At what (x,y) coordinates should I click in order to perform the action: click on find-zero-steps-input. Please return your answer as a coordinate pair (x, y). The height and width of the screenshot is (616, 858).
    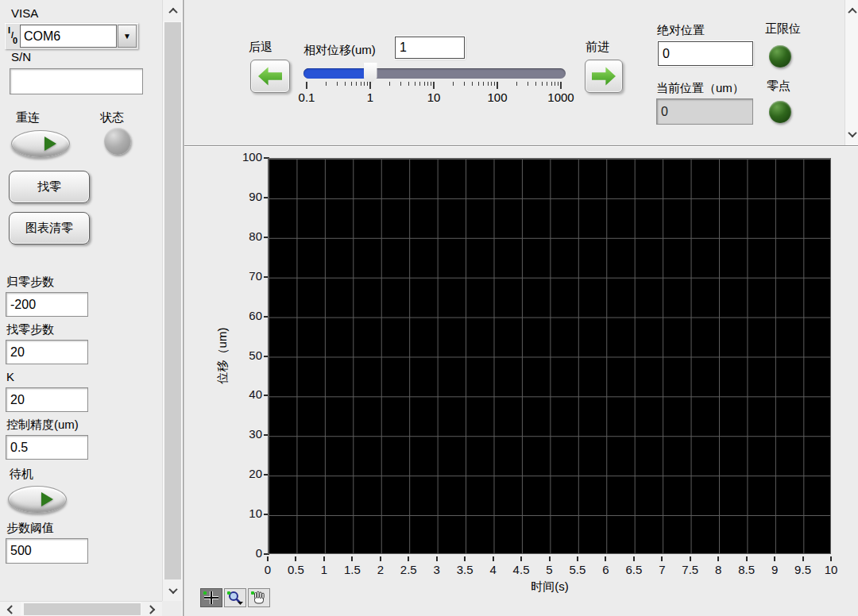
    Looking at the image, I should click on (47, 352).